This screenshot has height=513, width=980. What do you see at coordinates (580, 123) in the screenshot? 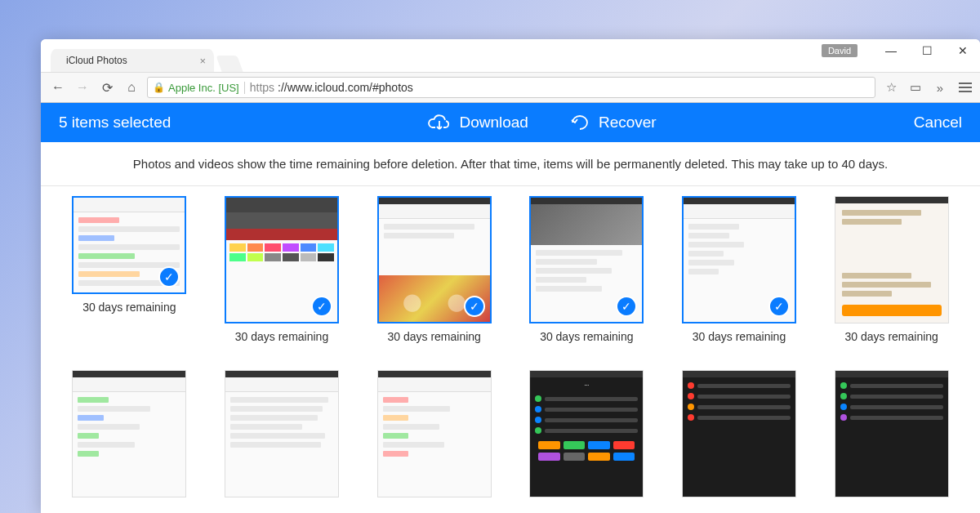
I see `recover-icon` at bounding box center [580, 123].